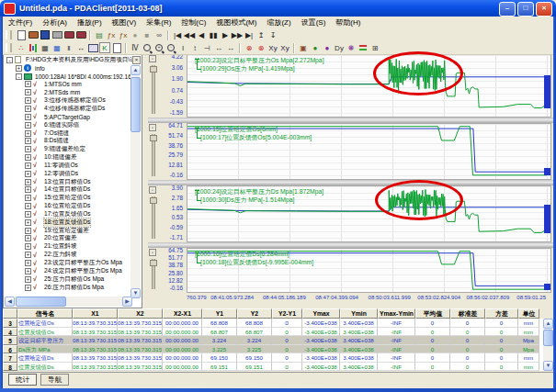 The height and width of the screenshot is (392, 556). Describe the element at coordinates (20, 22) in the screenshot. I see `menu-item-0: 文件(F)` at that location.